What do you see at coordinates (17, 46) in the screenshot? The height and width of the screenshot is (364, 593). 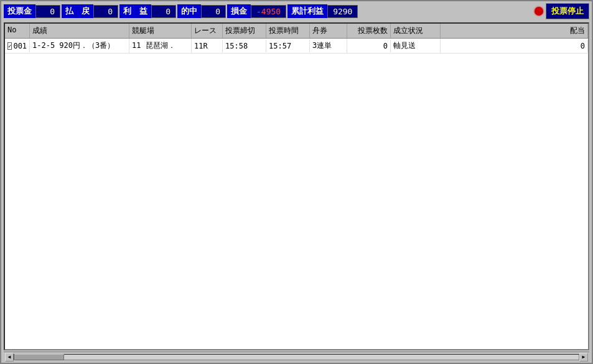 I see `row-no: 001` at bounding box center [17, 46].